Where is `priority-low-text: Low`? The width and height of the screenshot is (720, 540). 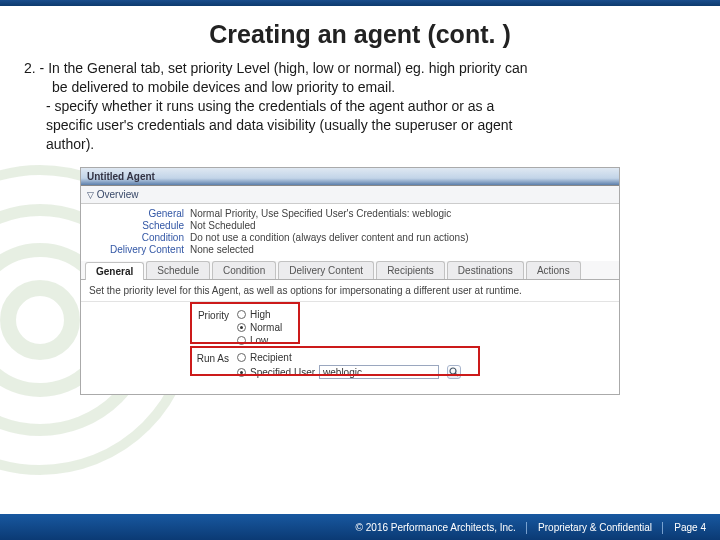
priority-low-text: Low is located at coordinates (259, 340).